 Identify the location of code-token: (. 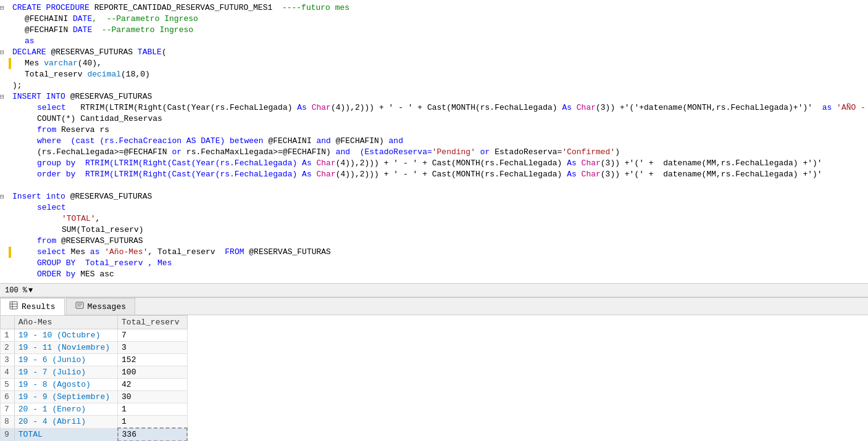
(164, 52).